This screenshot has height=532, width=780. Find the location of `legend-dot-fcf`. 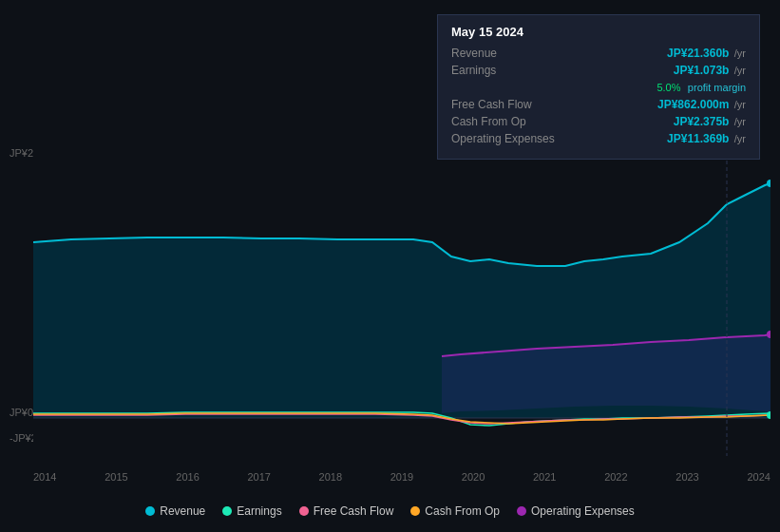

legend-dot-fcf is located at coordinates (304, 511).